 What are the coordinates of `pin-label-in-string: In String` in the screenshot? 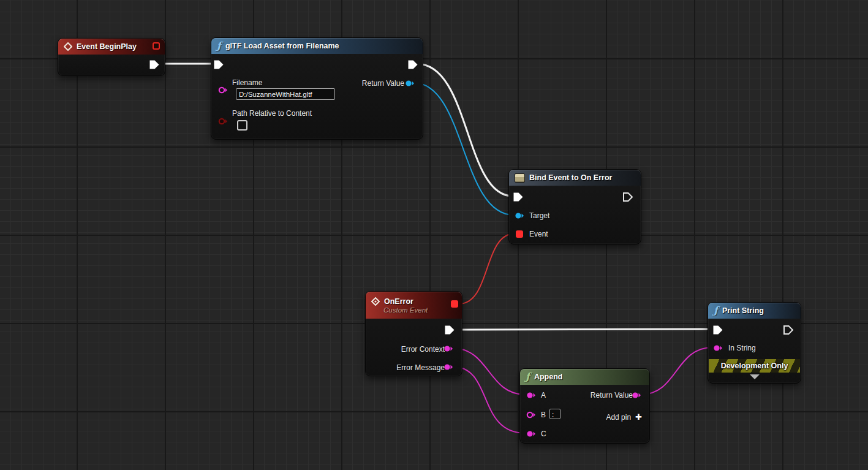 It's located at (742, 348).